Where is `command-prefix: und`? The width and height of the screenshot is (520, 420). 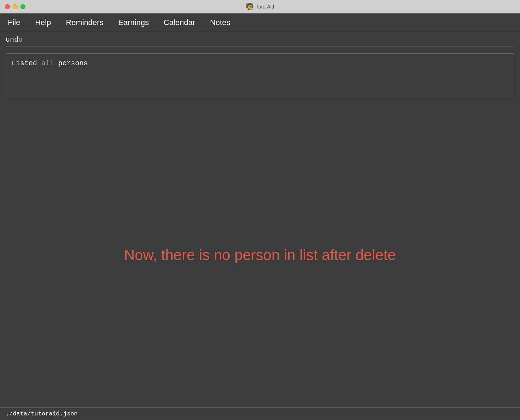 command-prefix: und is located at coordinates (12, 40).